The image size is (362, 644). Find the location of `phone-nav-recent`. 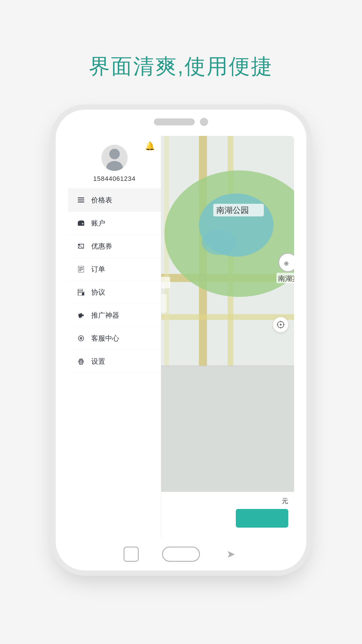

phone-nav-recent is located at coordinates (131, 554).